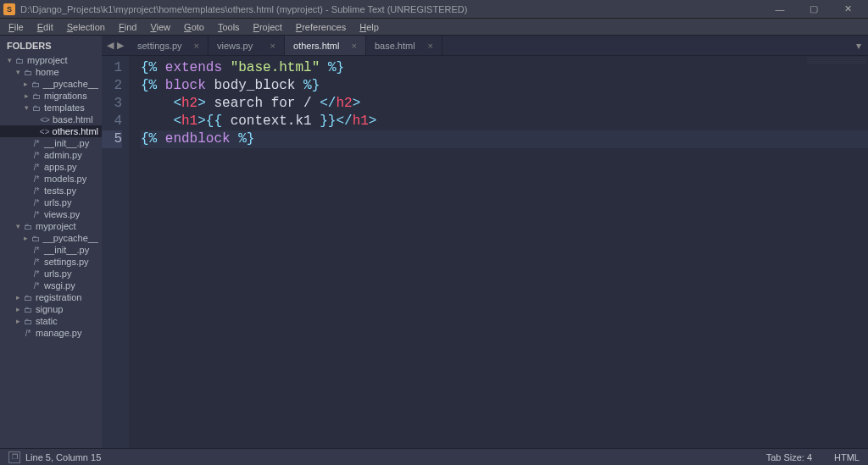 Image resolution: width=868 pixels, height=465 pixels. I want to click on status-left: Line 5, Column 15, so click(63, 457).